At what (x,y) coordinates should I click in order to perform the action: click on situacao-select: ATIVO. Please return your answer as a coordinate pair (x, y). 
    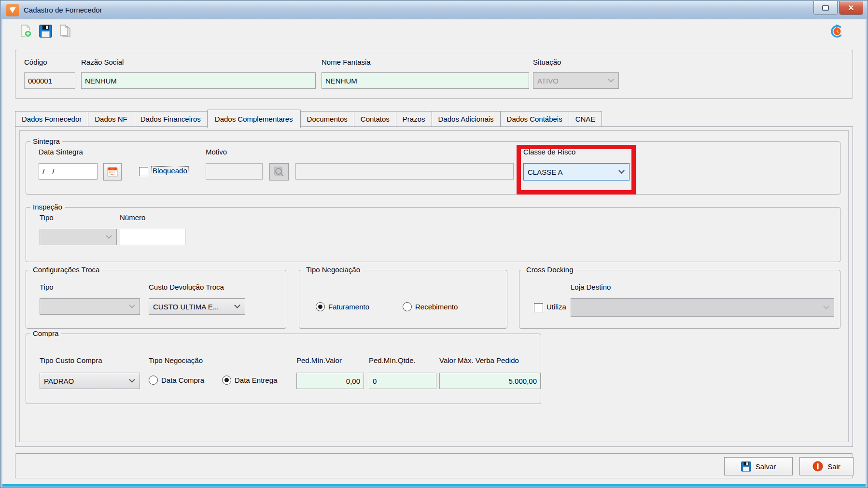
    Looking at the image, I should click on (576, 81).